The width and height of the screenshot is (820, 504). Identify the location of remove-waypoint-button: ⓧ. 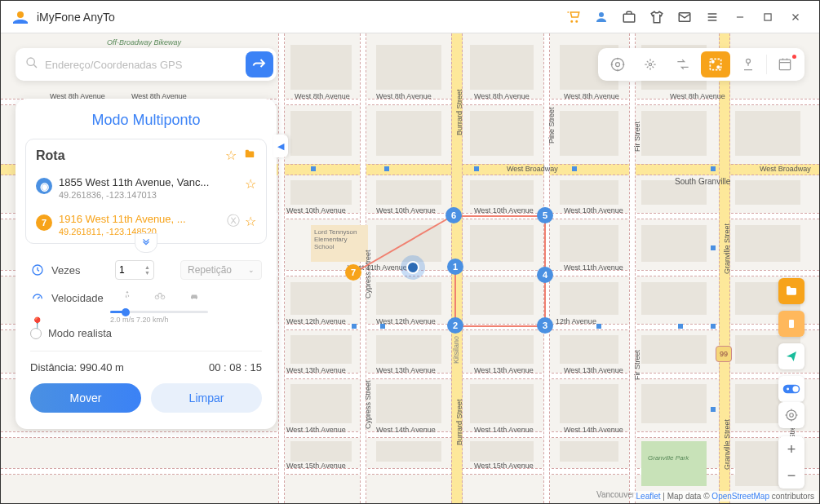
(233, 222).